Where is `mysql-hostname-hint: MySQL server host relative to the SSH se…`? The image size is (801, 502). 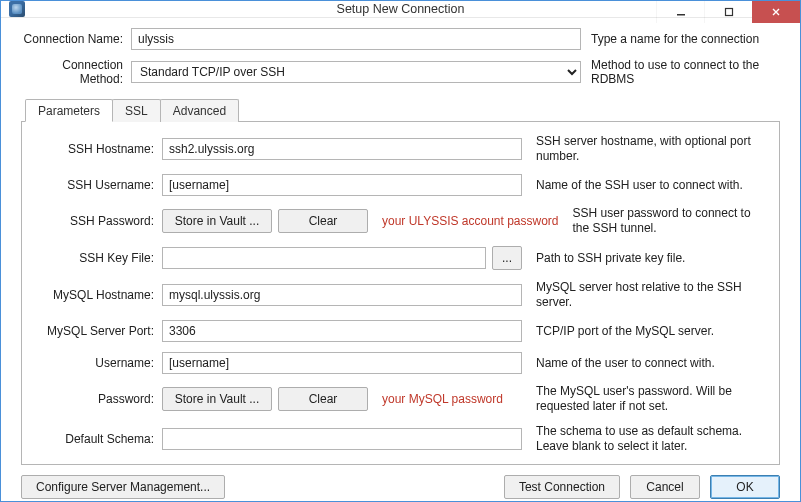
mysql-hostname-hint: MySQL server host relative to the SSH se… is located at coordinates (646, 295).